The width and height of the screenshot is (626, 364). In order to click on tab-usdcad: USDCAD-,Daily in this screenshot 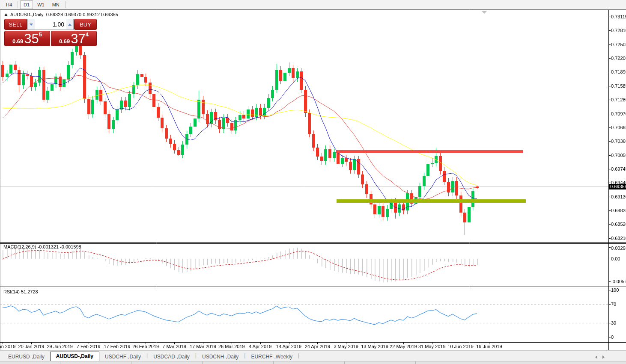, I will do `click(171, 357)`.